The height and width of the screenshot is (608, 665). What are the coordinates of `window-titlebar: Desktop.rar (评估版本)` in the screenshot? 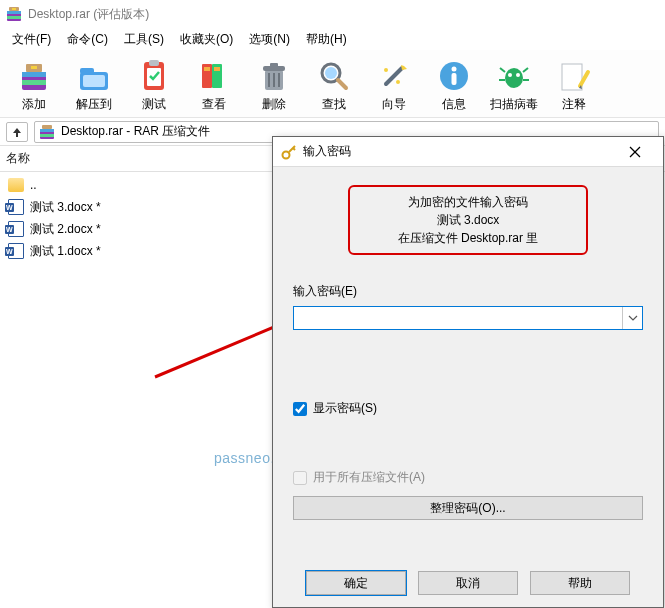 It's located at (332, 14).